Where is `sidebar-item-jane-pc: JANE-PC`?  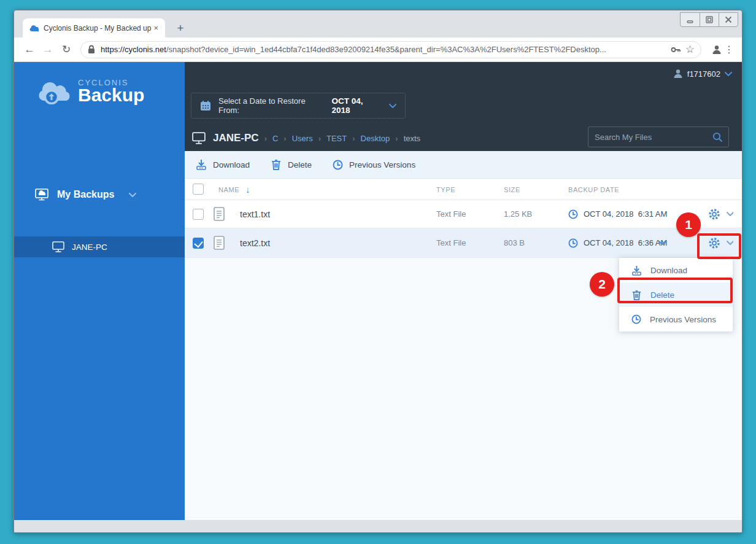
sidebar-item-jane-pc: JANE-PC is located at coordinates (99, 247).